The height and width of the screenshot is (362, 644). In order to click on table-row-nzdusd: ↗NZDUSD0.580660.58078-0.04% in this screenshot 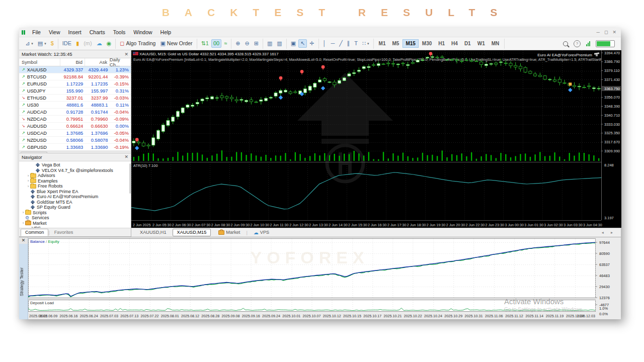, I will do `click(75, 140)`.